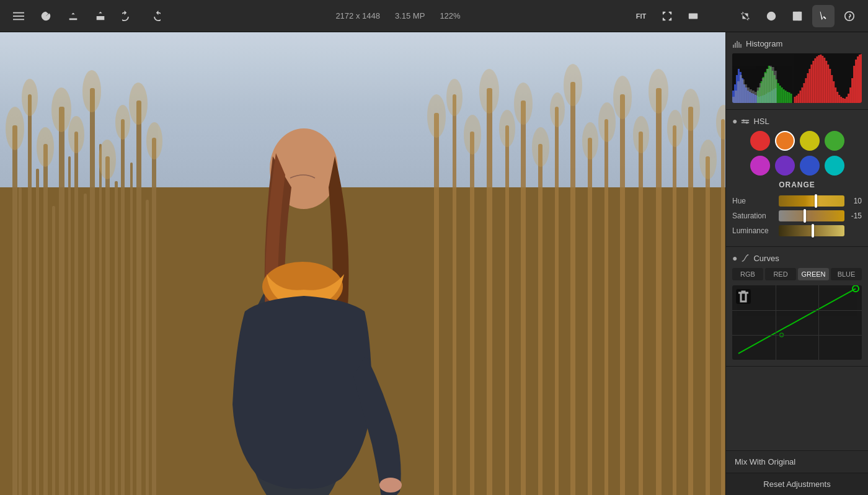 Image resolution: width=868 pixels, height=495 pixels. What do you see at coordinates (743, 297) in the screenshot?
I see `clear-curve-button` at bounding box center [743, 297].